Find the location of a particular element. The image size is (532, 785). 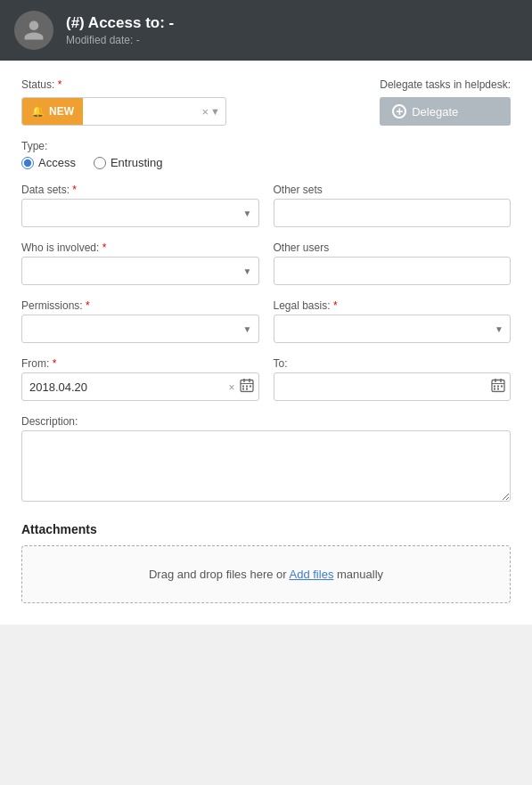

drop-suffix: manually is located at coordinates (358, 574).